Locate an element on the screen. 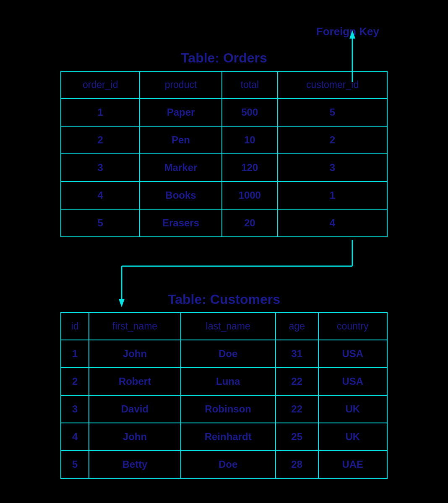  table-cell: Robinson is located at coordinates (228, 409).